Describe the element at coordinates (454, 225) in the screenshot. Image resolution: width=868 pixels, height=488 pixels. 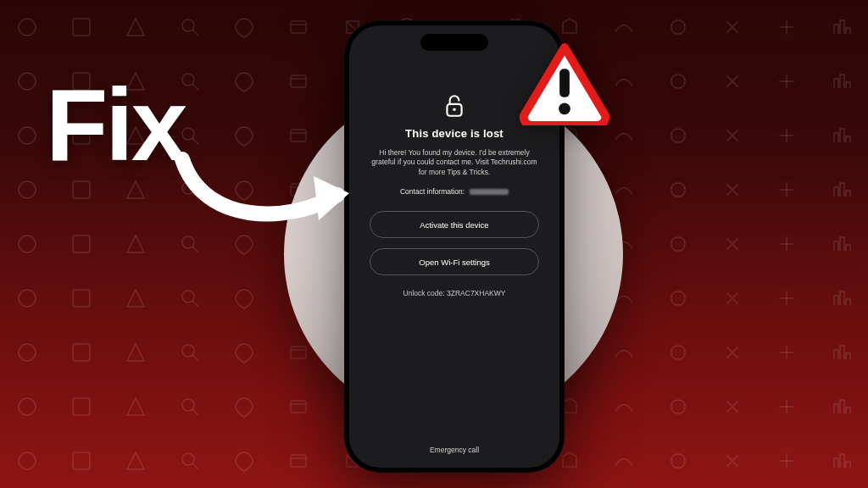
I see `activate-device-button: Activate this device` at that location.